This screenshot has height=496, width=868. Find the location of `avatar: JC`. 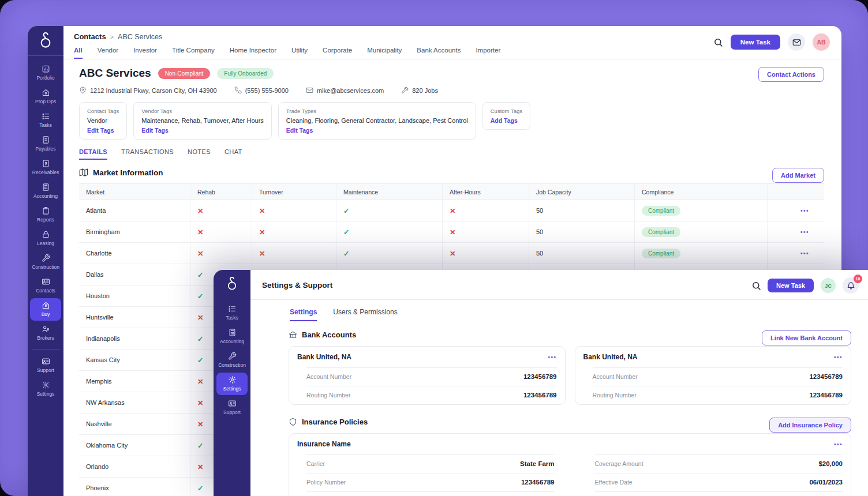

avatar: JC is located at coordinates (828, 285).